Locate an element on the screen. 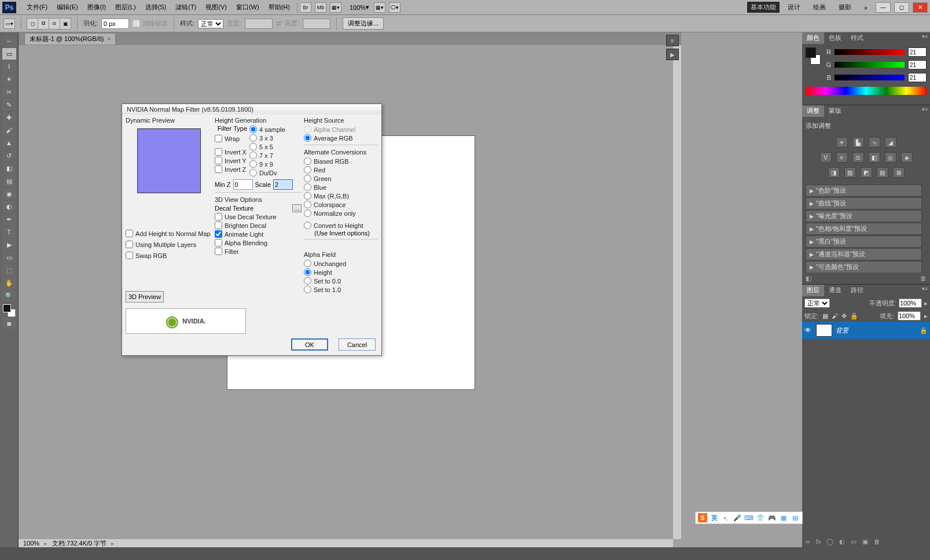 Image resolution: width=930 pixels, height=560 pixels. layer-thumbnail is located at coordinates (824, 330).